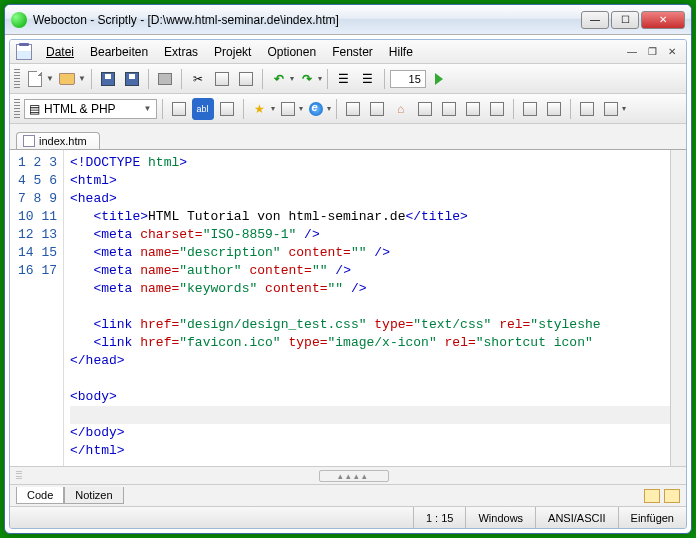 The height and width of the screenshot is (538, 696). Describe the element at coordinates (260, 109) in the screenshot. I see `favorites-button: ★` at that location.